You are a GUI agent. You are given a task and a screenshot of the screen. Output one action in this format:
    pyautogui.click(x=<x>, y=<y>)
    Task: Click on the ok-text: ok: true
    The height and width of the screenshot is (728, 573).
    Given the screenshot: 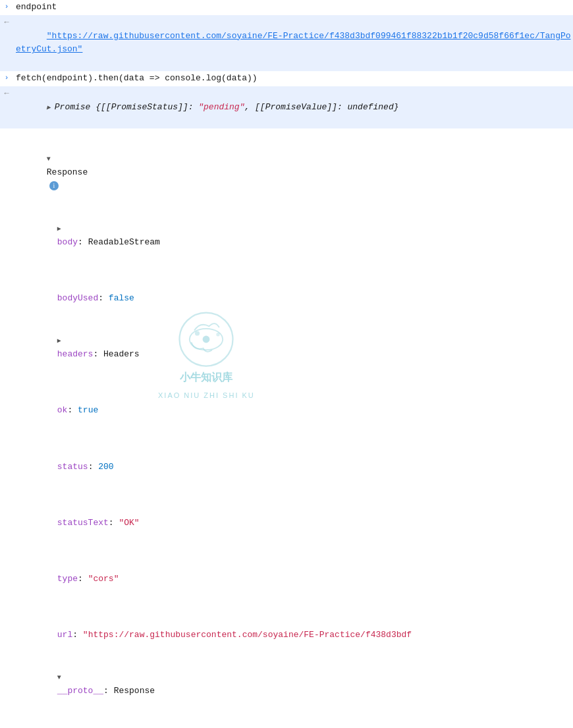 What is the action you would take?
    pyautogui.click(x=298, y=405)
    